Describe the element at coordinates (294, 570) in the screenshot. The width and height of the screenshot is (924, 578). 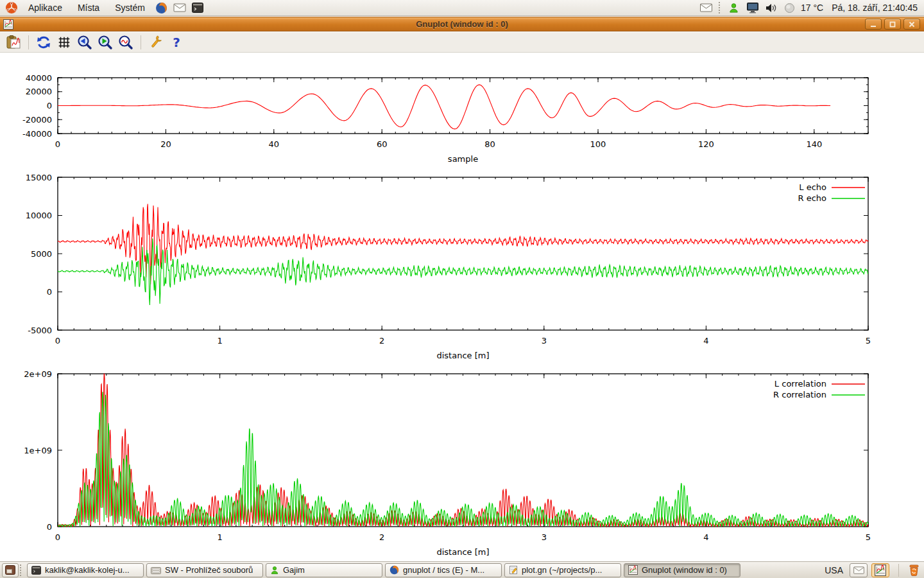
I see `taskbar-window-label: Gajim` at that location.